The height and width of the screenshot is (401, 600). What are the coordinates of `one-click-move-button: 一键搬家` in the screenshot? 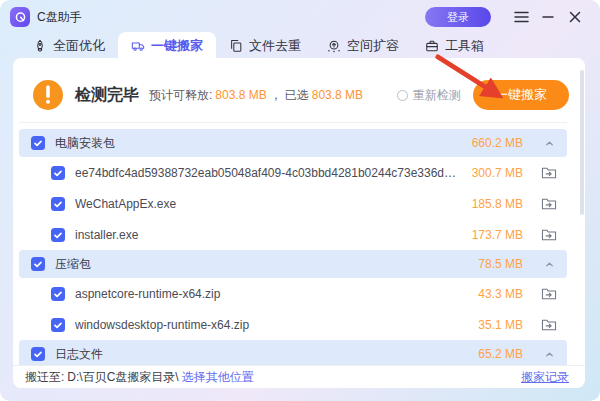 It's located at (521, 95).